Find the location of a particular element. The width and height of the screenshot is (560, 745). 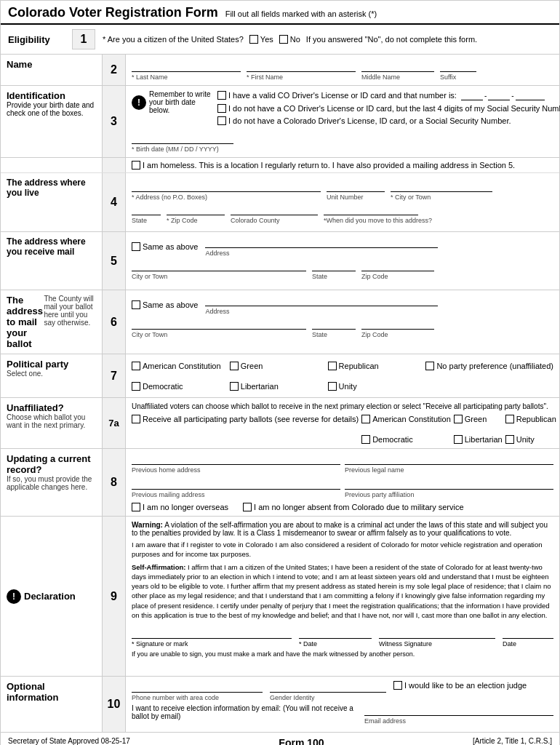

unaff-unity-checkbox is located at coordinates (510, 439).